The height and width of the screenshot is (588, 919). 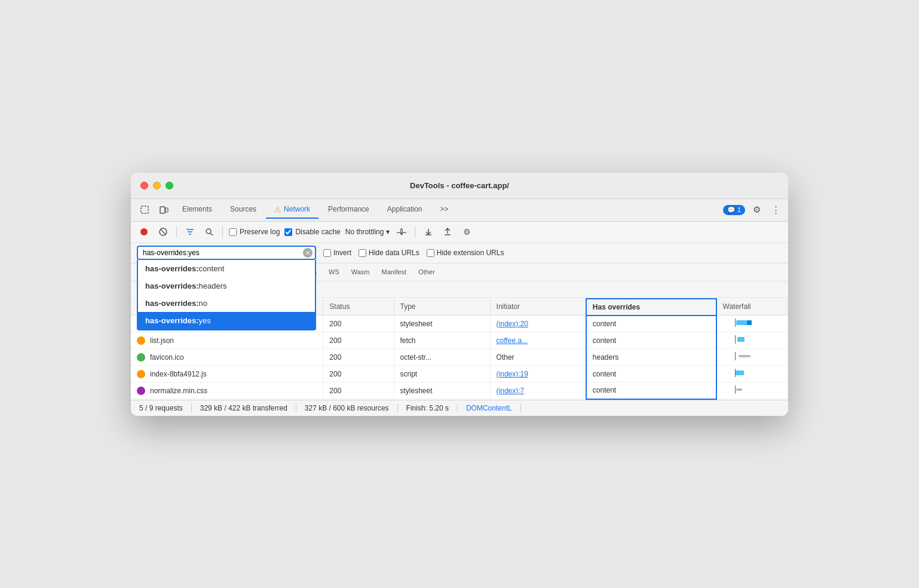 I want to click on col-type: Type, so click(x=442, y=307).